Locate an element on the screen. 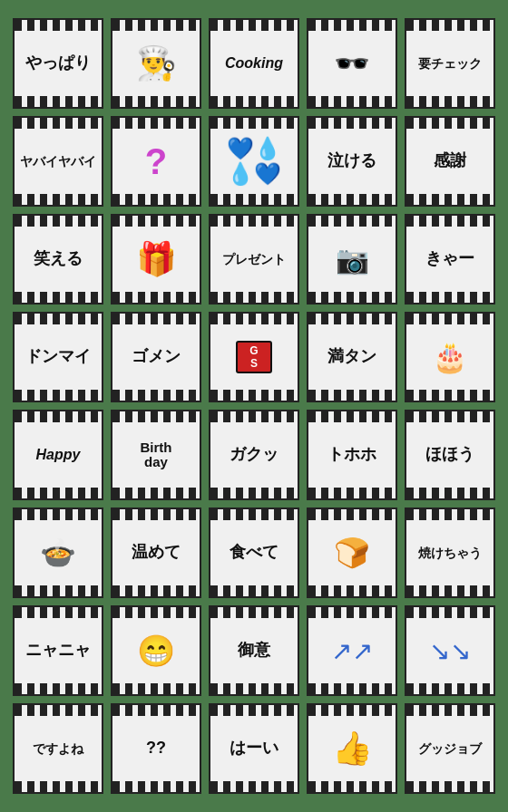  grid-cell-34: ↗↗ is located at coordinates (352, 651).